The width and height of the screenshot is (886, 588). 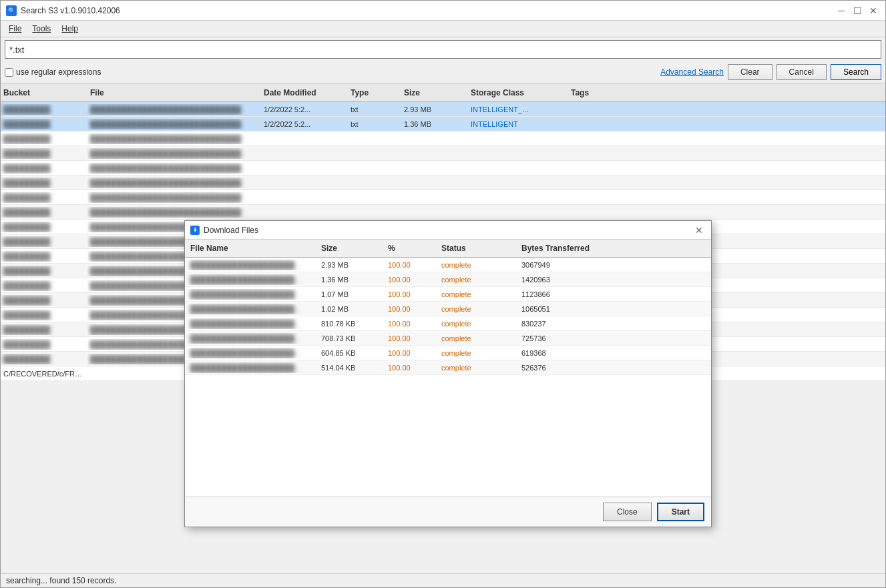 What do you see at coordinates (857, 11) in the screenshot?
I see `title-bar-controls: ─ ☐ ✕` at bounding box center [857, 11].